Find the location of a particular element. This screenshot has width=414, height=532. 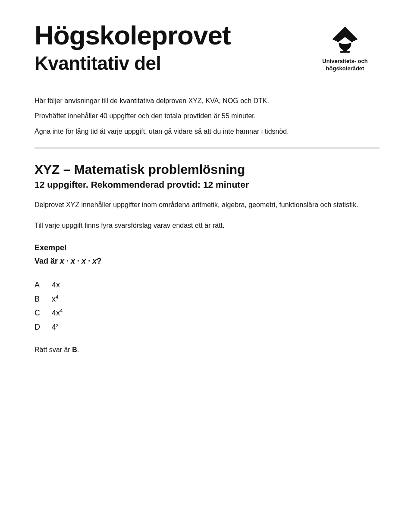

header-titles: Högskoleprovet Kvantitativ del is located at coordinates (172, 54).